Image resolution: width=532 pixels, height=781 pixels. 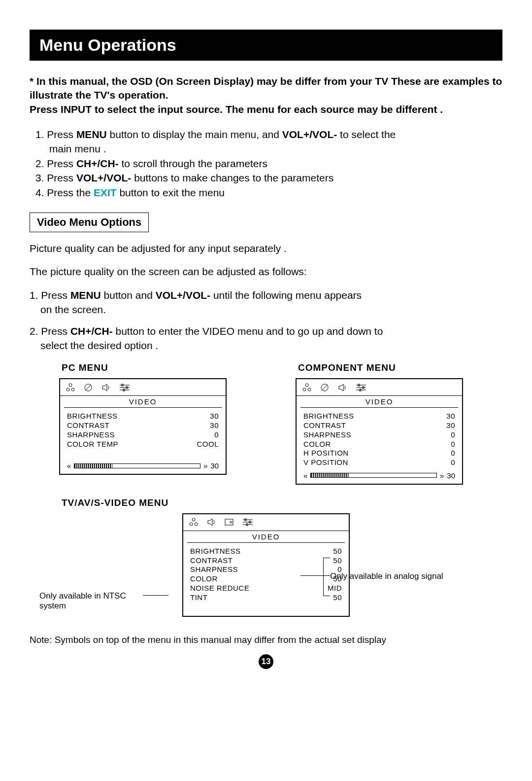 I want to click on pc-menu-label: PC MENU, so click(x=164, y=368).